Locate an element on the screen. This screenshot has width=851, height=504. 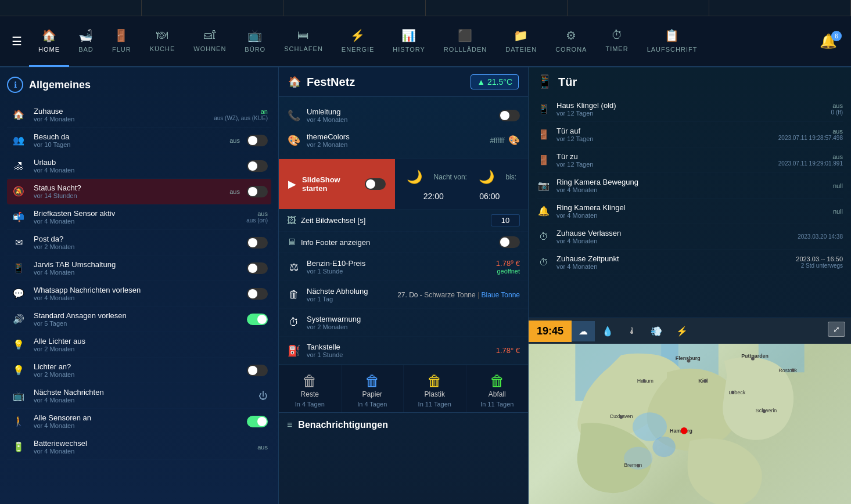
waste-bin-reste: 🗑 Reste In 4 Tagen is located at coordinates (310, 389).